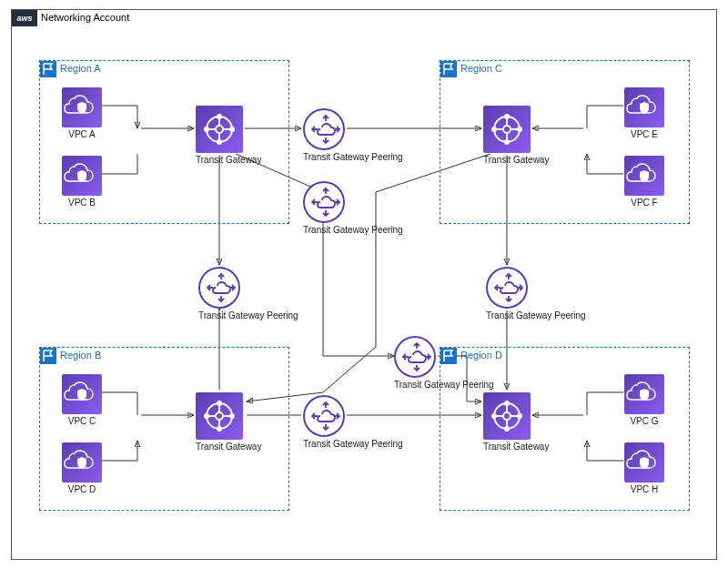 The width and height of the screenshot is (728, 569). What do you see at coordinates (82, 468) in the screenshot?
I see `vpc-d: VPC D` at bounding box center [82, 468].